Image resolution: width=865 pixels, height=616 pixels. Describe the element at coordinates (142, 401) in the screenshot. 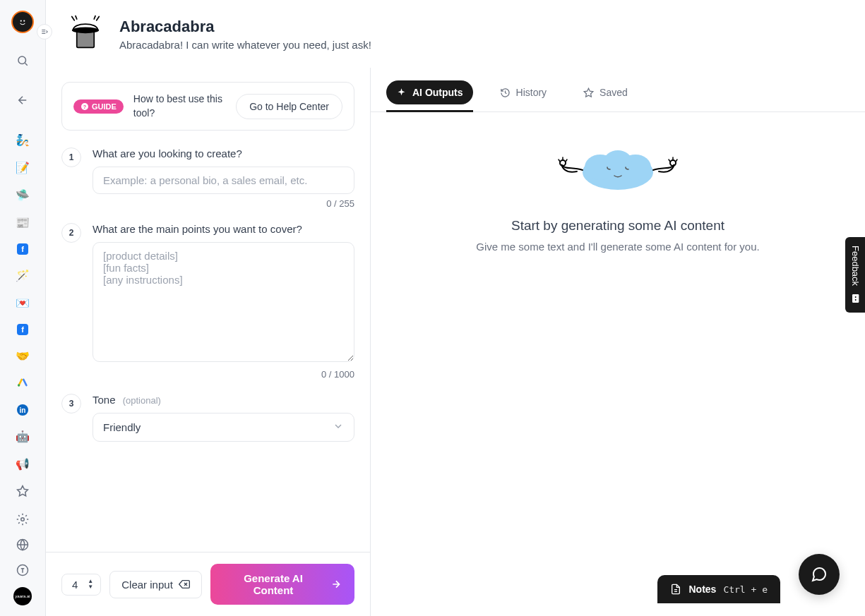

I see `optional-label: (optional)` at that location.